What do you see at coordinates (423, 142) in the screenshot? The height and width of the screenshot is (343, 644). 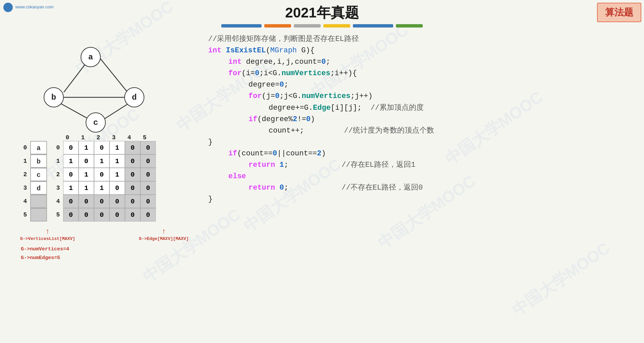 I see `code-line-9: }` at bounding box center [423, 142].